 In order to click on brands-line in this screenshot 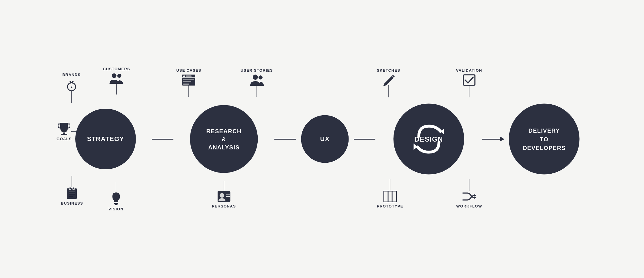, I will do `click(72, 97)`.